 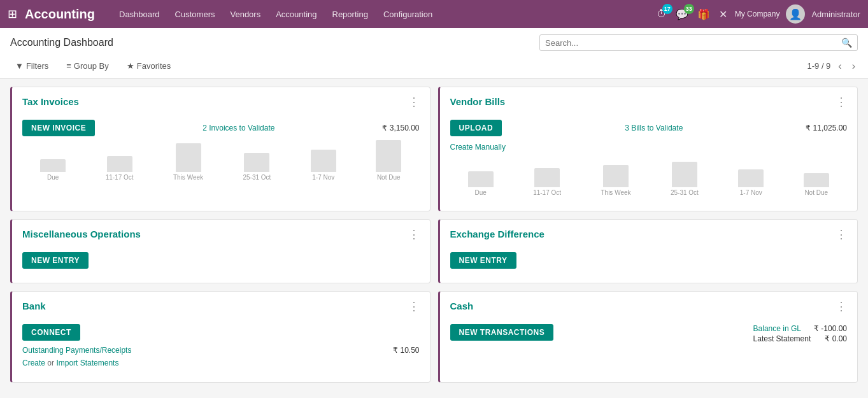 I want to click on cash-header: Cash ⋮, so click(x=649, y=309).